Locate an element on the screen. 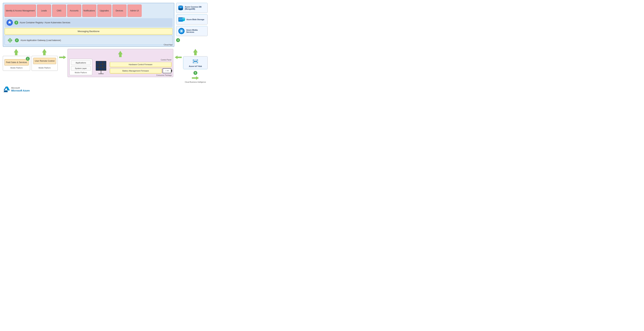 This screenshot has width=644, height=331. bottom-row: 1 Field Sales & Services Mobile Platform… is located at coordinates (105, 66).